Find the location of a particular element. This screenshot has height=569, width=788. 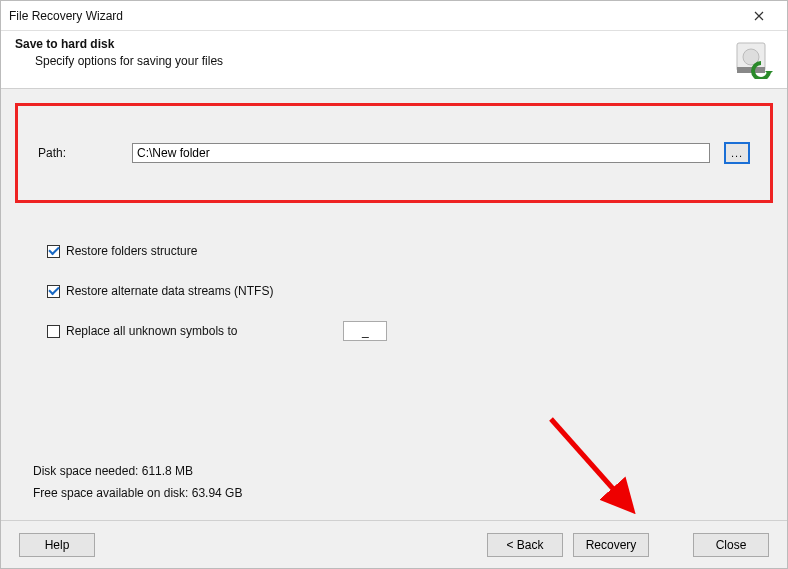

replace-symbols-label: Replace all unknown symbols to is located at coordinates (152, 331).